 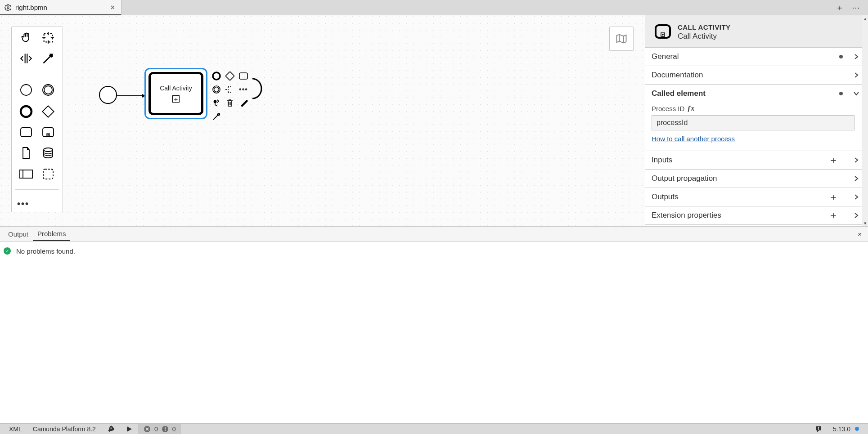 What do you see at coordinates (230, 76) in the screenshot?
I see `append-gateway` at bounding box center [230, 76].